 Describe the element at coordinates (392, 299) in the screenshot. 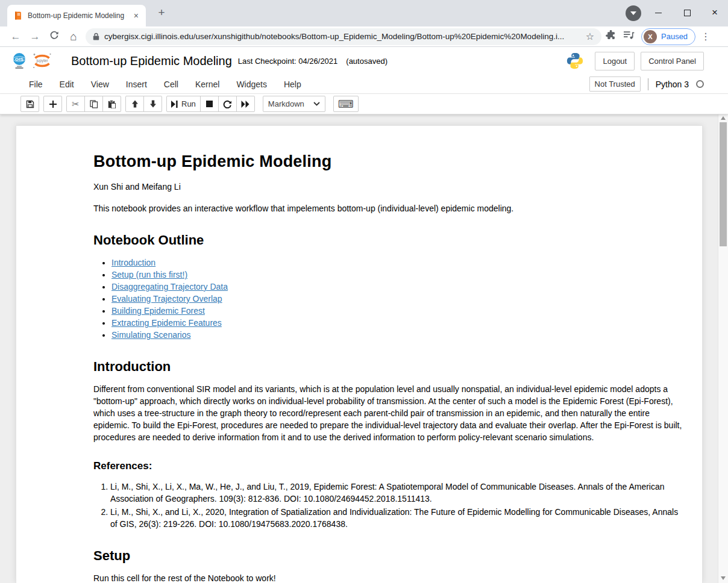

I see `outline-list: Introduction Setup (run this first!) Dis…` at that location.